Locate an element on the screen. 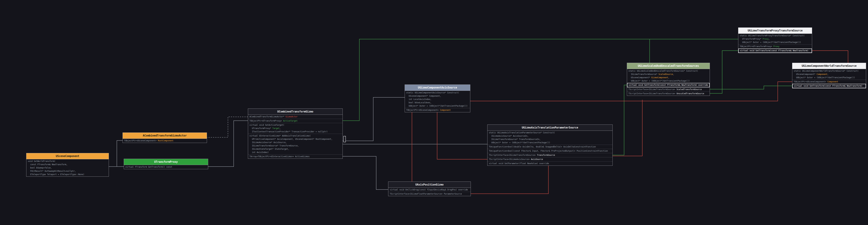 The image size is (868, 225). member-line: IGizmoTransformSource* TransformSource, is located at coordinates (295, 146).